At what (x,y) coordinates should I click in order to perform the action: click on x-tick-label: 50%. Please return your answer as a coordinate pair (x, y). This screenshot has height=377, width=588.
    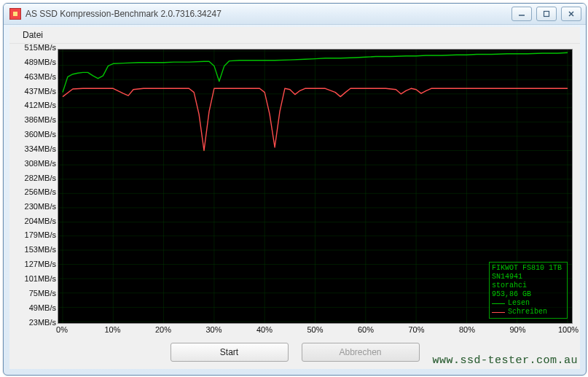
    Looking at the image, I should click on (315, 330).